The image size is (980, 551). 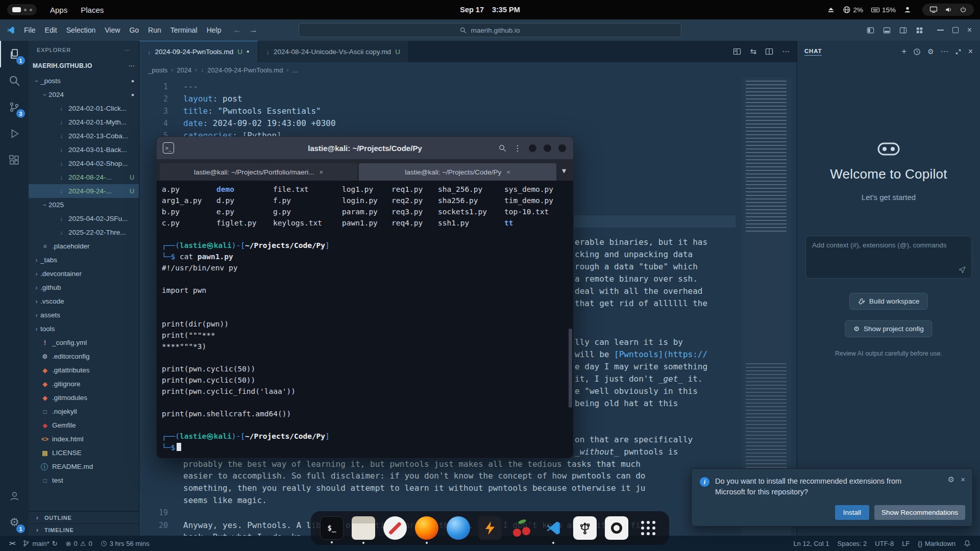 What do you see at coordinates (963, 480) in the screenshot?
I see `notification-close-icon: ×` at bounding box center [963, 480].